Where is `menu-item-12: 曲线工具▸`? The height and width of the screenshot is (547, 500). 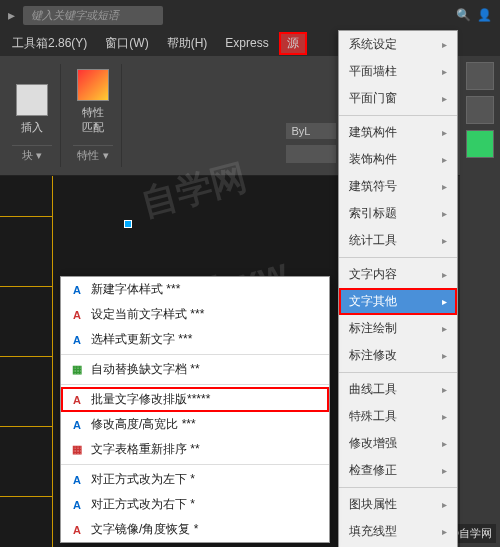 menu-item-12: 曲线工具▸ is located at coordinates (398, 390).